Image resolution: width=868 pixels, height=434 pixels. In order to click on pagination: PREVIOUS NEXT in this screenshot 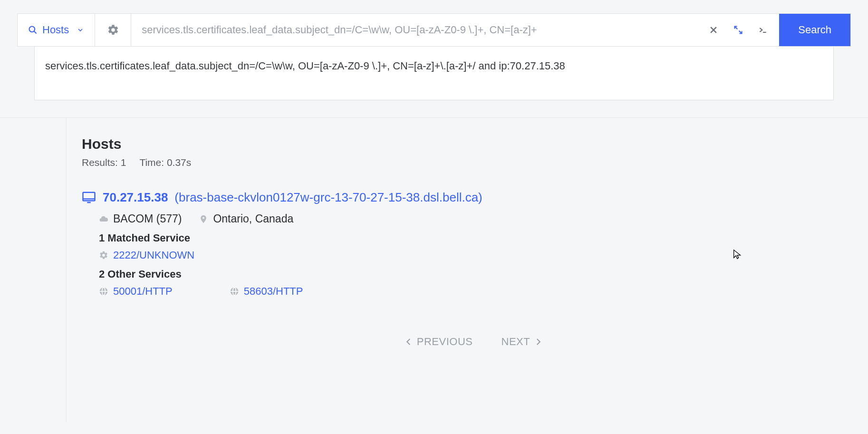, I will do `click(473, 351)`.